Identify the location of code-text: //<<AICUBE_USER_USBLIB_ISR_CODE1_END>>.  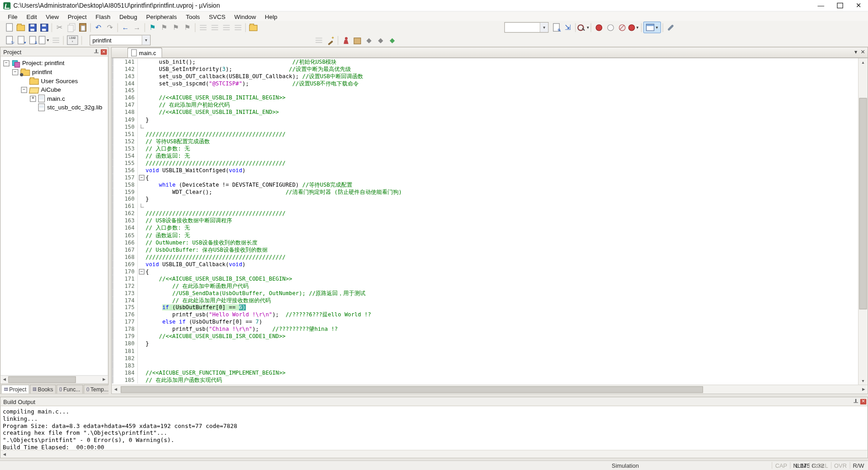
(502, 336).